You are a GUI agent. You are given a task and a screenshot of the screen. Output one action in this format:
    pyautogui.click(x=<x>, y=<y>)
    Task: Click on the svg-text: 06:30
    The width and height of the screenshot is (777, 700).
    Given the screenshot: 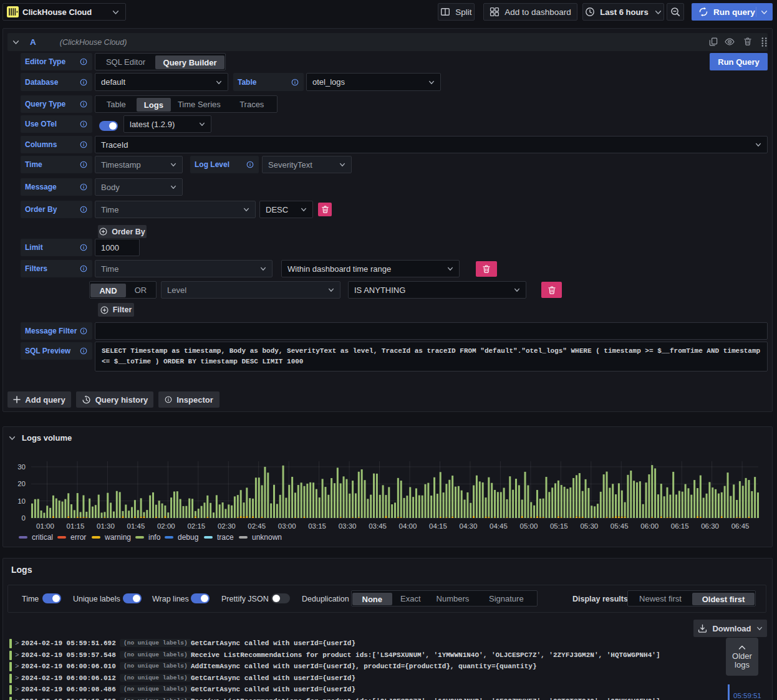 What is the action you would take?
    pyautogui.click(x=710, y=526)
    